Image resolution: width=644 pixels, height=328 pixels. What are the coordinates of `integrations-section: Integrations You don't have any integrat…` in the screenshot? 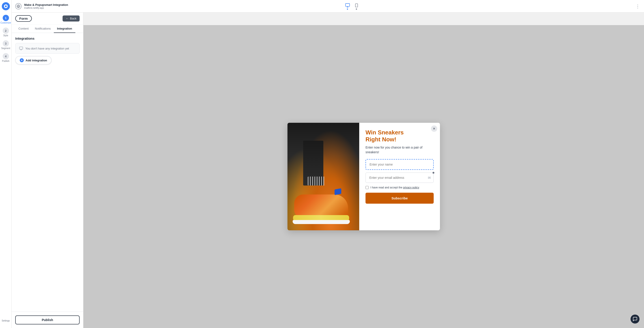 It's located at (48, 50).